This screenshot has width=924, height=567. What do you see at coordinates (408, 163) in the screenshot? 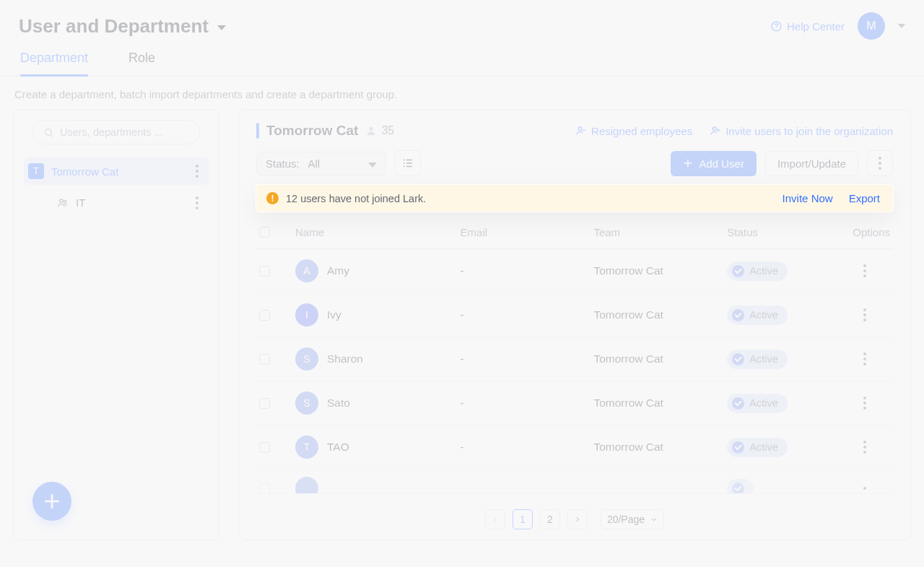
I see `list-view-toggle` at bounding box center [408, 163].